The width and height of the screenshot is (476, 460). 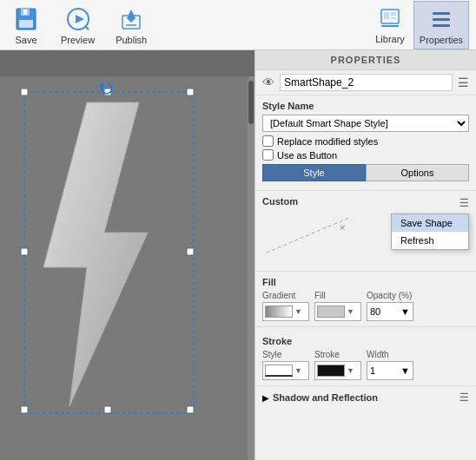 What do you see at coordinates (314, 173) in the screenshot?
I see `tab-style: Style` at bounding box center [314, 173].